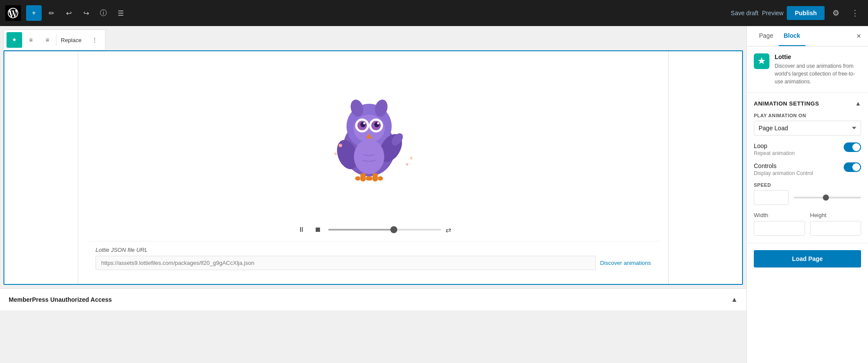 The height and width of the screenshot is (363, 868). What do you see at coordinates (859, 36) in the screenshot?
I see `sidebar-close-button: ×` at bounding box center [859, 36].